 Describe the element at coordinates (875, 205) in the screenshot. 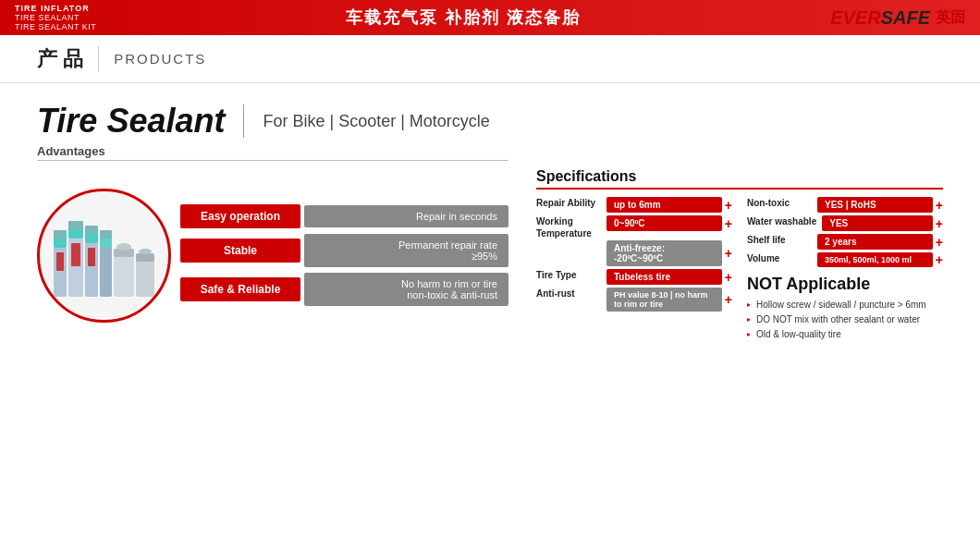

I see `spec-nontoxic-value: YES | RoHS` at that location.